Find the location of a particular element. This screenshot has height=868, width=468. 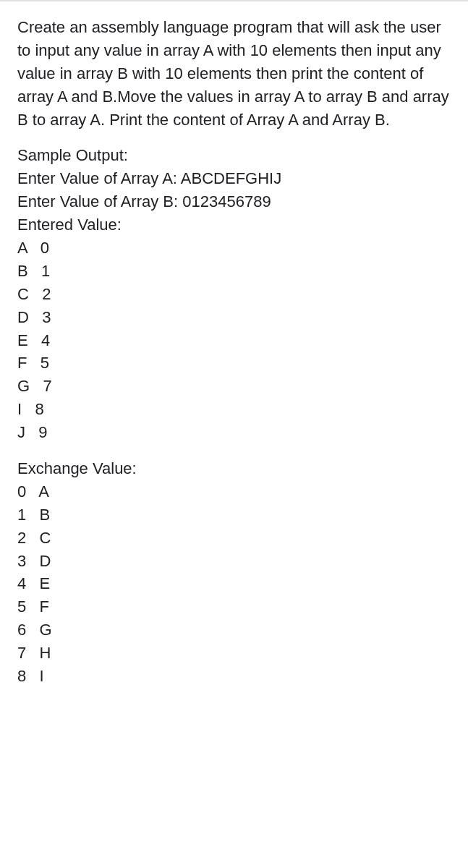

value-pair: G 7 is located at coordinates (234, 386).